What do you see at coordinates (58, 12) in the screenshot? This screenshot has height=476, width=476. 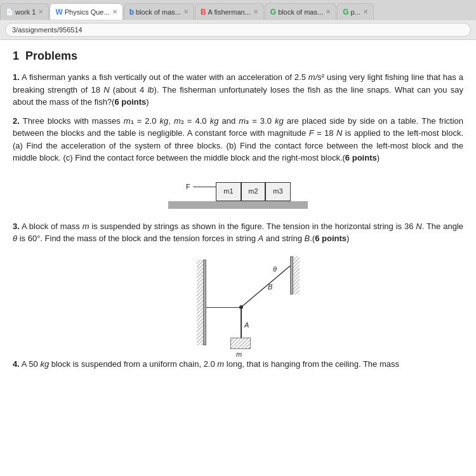 I see `tab-icon-physics: W` at bounding box center [58, 12].